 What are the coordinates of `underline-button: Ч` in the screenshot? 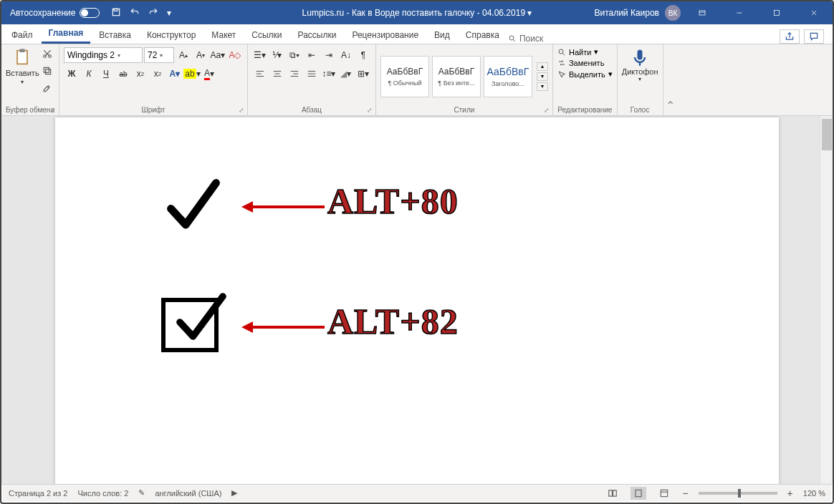 It's located at (106, 74).